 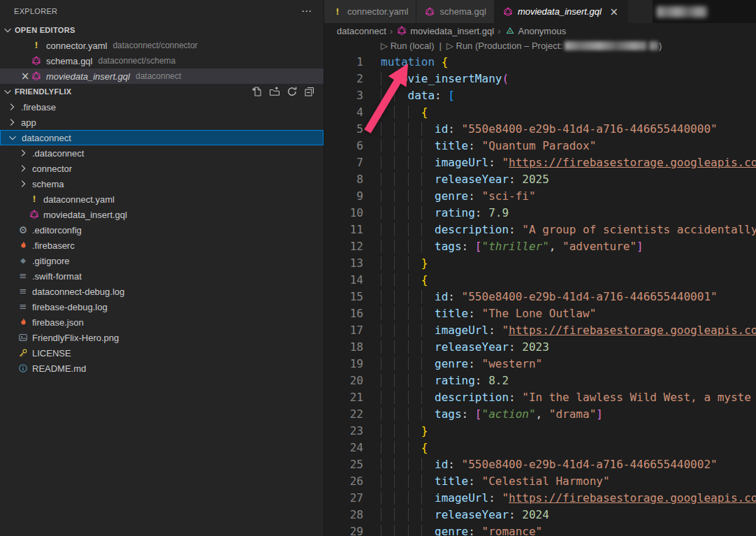 I want to click on line-number: 7, so click(x=344, y=163).